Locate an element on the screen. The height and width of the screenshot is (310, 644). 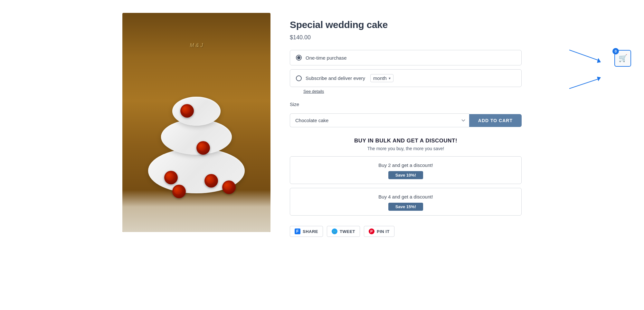
save-badge-2: Save 15%! is located at coordinates (406, 207).